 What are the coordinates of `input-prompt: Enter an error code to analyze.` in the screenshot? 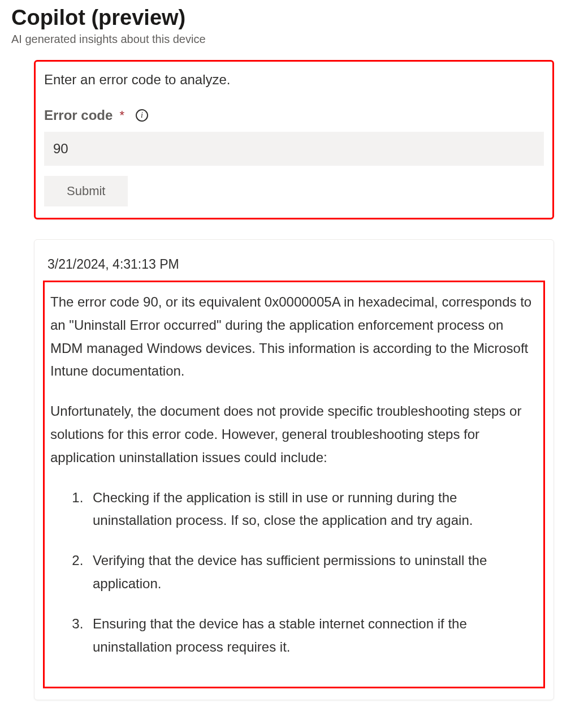 It's located at (294, 80).